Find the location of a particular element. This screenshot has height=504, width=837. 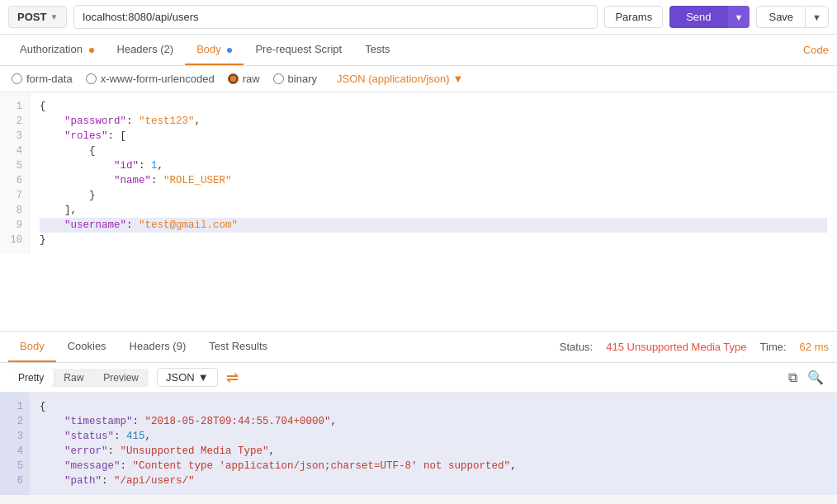

wrap-icon: ⇌ is located at coordinates (233, 378).